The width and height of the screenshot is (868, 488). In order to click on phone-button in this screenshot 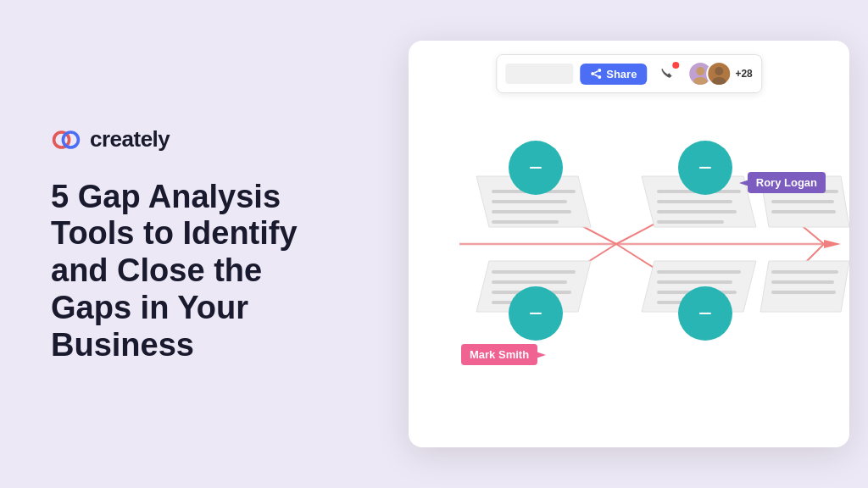, I will do `click(667, 74)`.